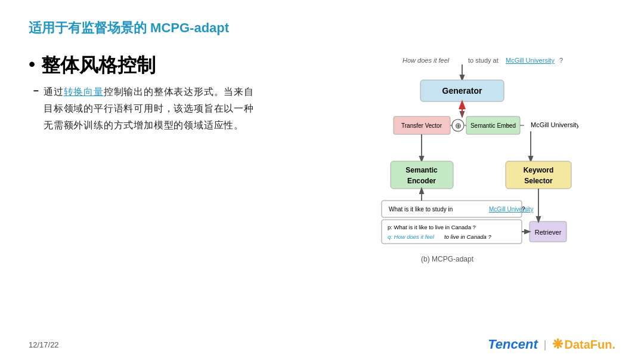 Image resolution: width=644 pixels, height=363 pixels. What do you see at coordinates (142, 65) in the screenshot?
I see `main-bullet: • 整体风格控制` at bounding box center [142, 65].